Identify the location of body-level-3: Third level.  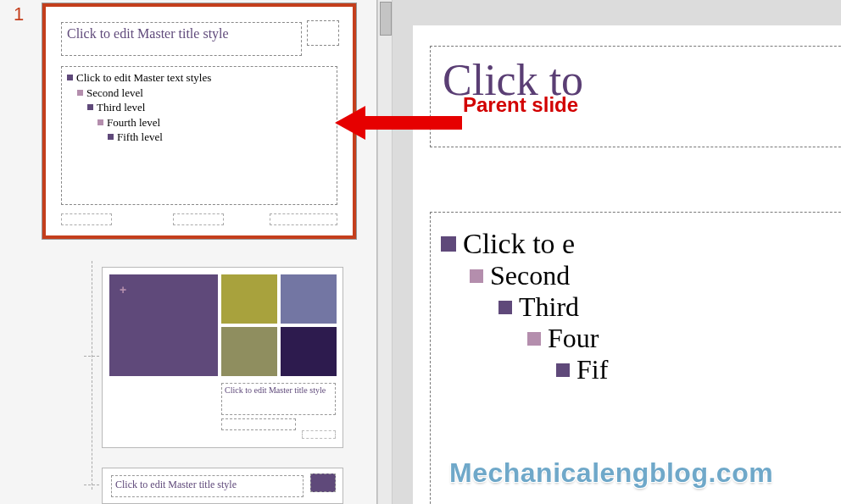
(120, 108).